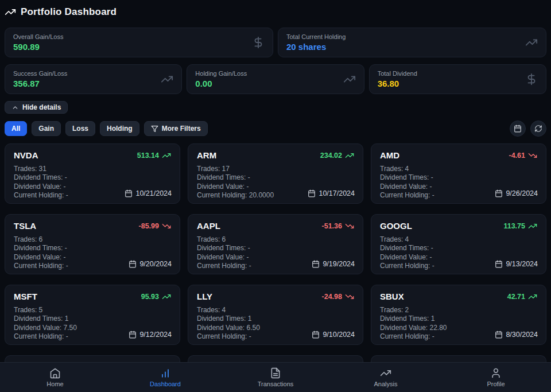 Image resolution: width=551 pixels, height=392 pixels. Describe the element at coordinates (276, 12) in the screenshot. I see `page-header: Portfolio Dashboard` at that location.